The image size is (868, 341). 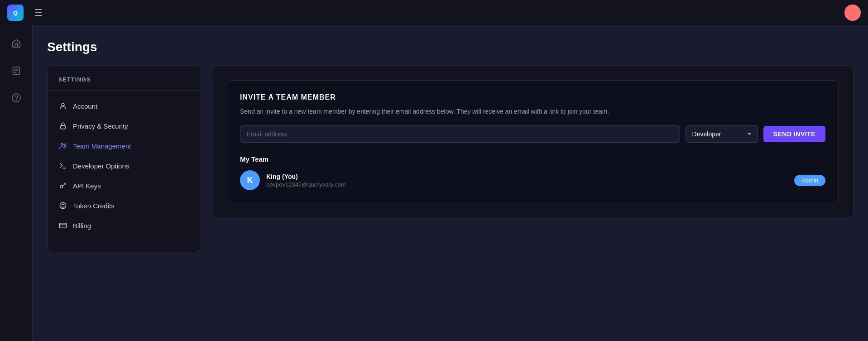 What do you see at coordinates (124, 146) in the screenshot?
I see `team-management-nav: Team Management` at bounding box center [124, 146].